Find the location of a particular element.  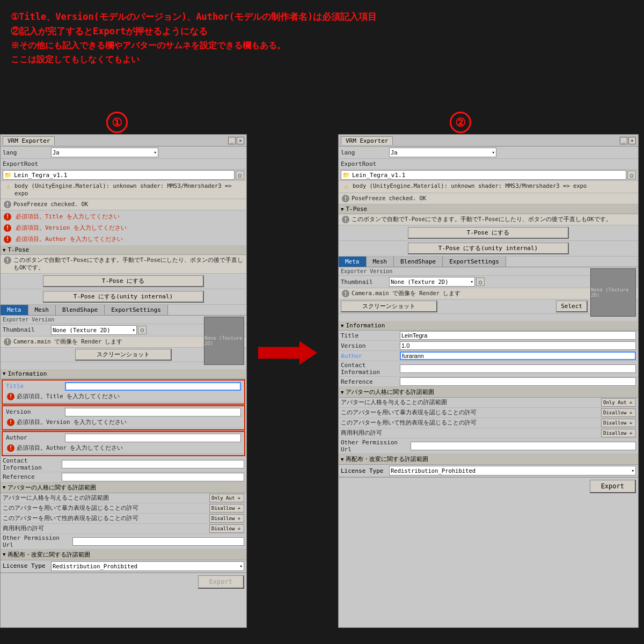

right-warn1-icon: ⚠ is located at coordinates (346, 187).